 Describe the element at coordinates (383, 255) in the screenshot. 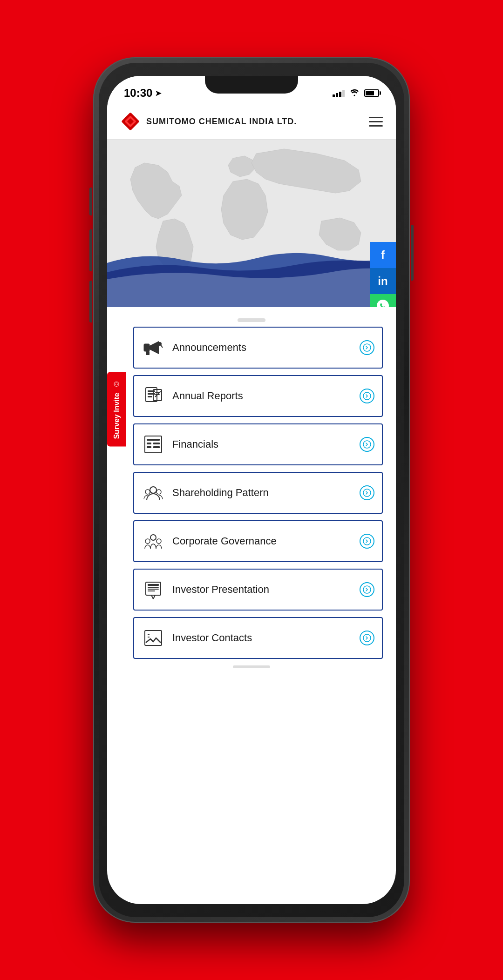

I see `facebook-icon: f` at that location.